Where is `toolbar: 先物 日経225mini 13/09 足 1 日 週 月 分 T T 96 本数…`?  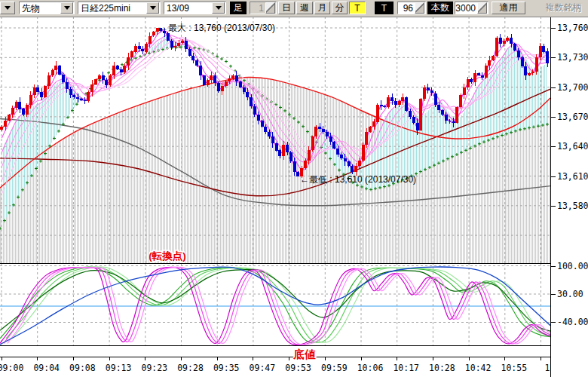 toolbar: 先物 日経225mini 13/09 足 1 日 週 月 分 T T 96 本数… is located at coordinates (294, 9).